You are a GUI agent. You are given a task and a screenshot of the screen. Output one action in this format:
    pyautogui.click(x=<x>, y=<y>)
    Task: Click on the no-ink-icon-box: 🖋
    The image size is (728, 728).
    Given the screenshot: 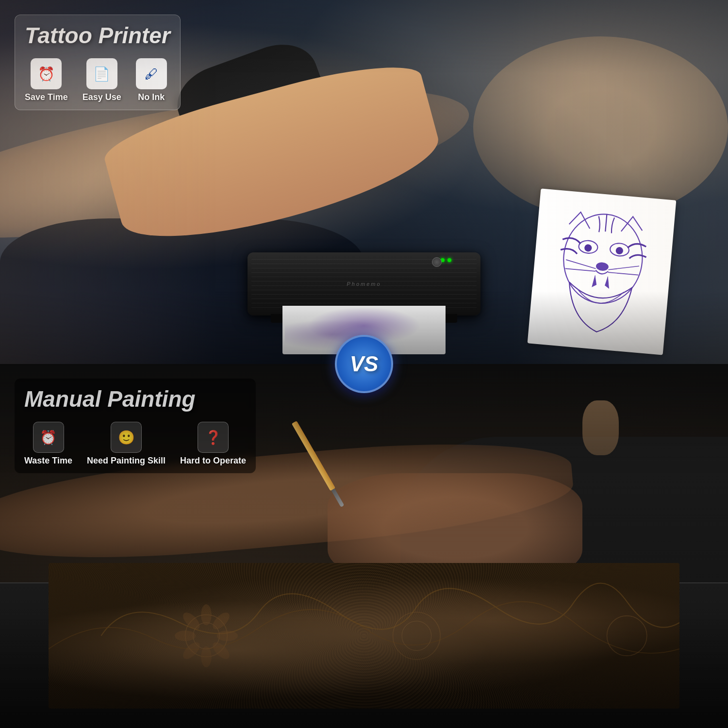 What is the action you would take?
    pyautogui.click(x=151, y=74)
    